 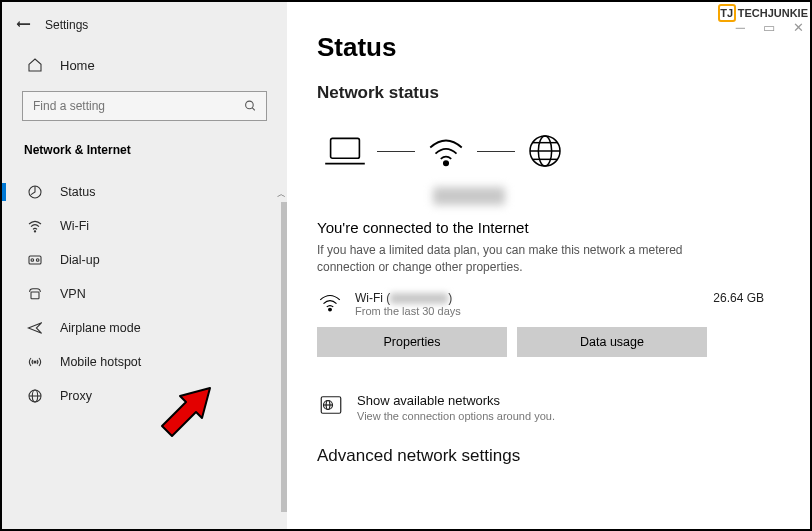 I want to click on settings-title: Settings, so click(x=66, y=25).